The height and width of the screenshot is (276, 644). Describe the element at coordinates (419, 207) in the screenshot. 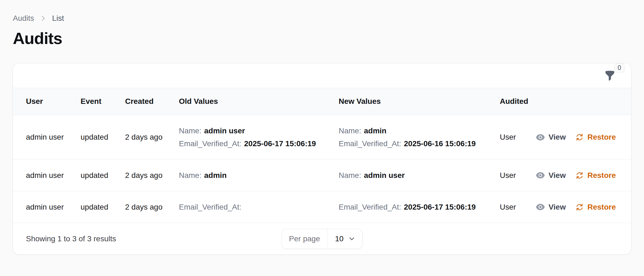

I see `cell-new-values: Email_Verified_At:2025-06-17 15:06:19` at that location.